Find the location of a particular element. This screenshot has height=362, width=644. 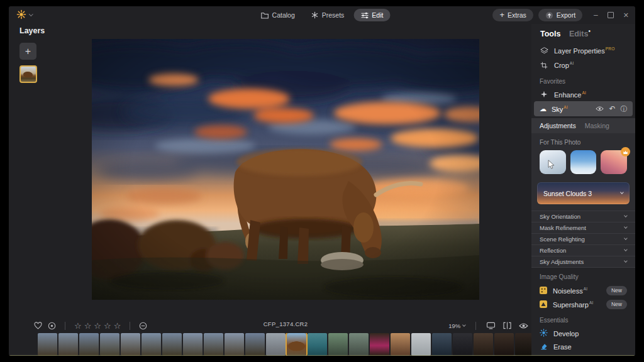

new-badge: New is located at coordinates (616, 290).